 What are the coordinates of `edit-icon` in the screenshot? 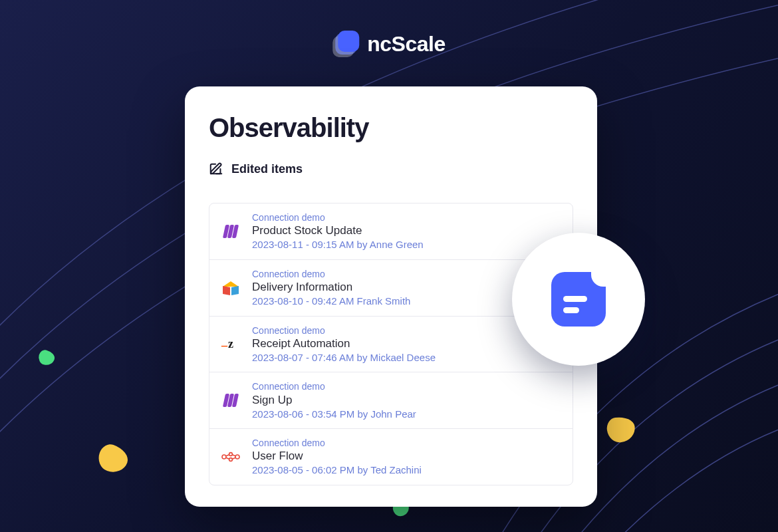 It's located at (216, 169).